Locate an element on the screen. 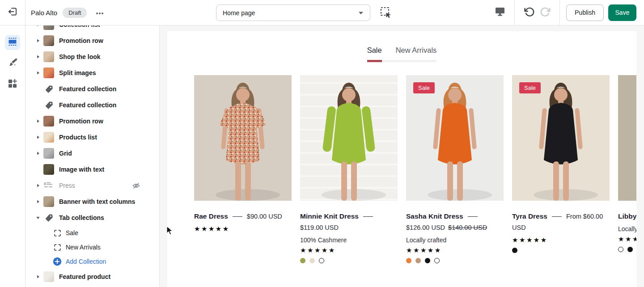 The image size is (644, 287). product-title: Tyra Dress is located at coordinates (530, 216).